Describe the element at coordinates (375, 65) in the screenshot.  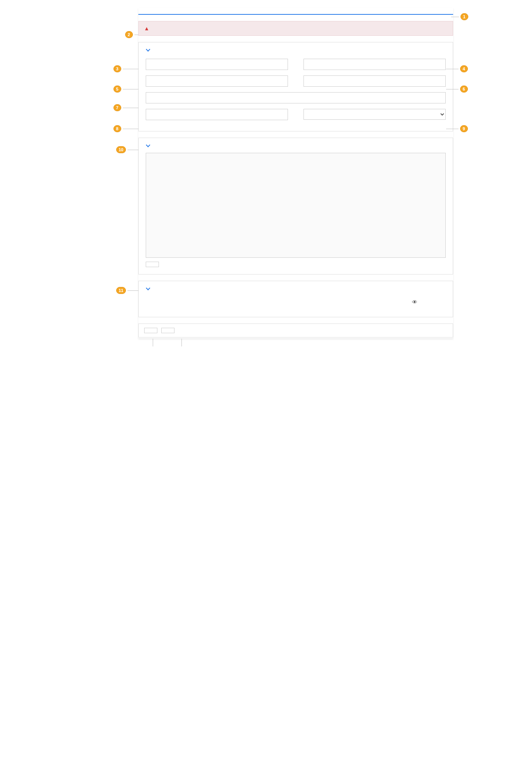
I see `display-name-input` at that location.